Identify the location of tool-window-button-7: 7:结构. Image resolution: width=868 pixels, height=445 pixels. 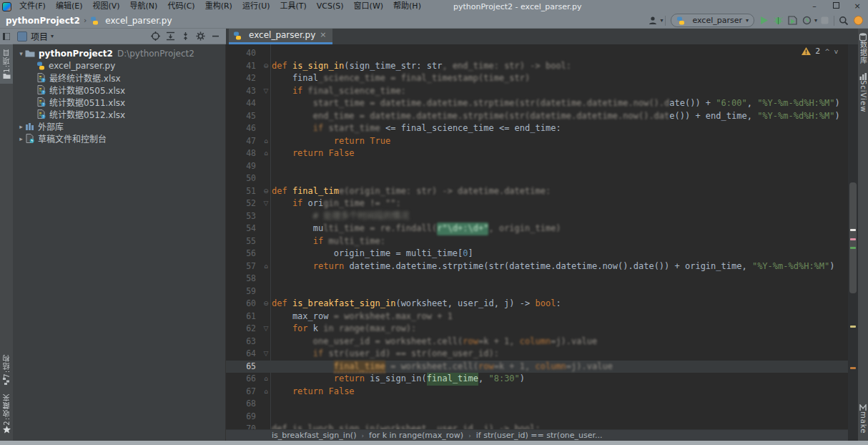
(6, 370).